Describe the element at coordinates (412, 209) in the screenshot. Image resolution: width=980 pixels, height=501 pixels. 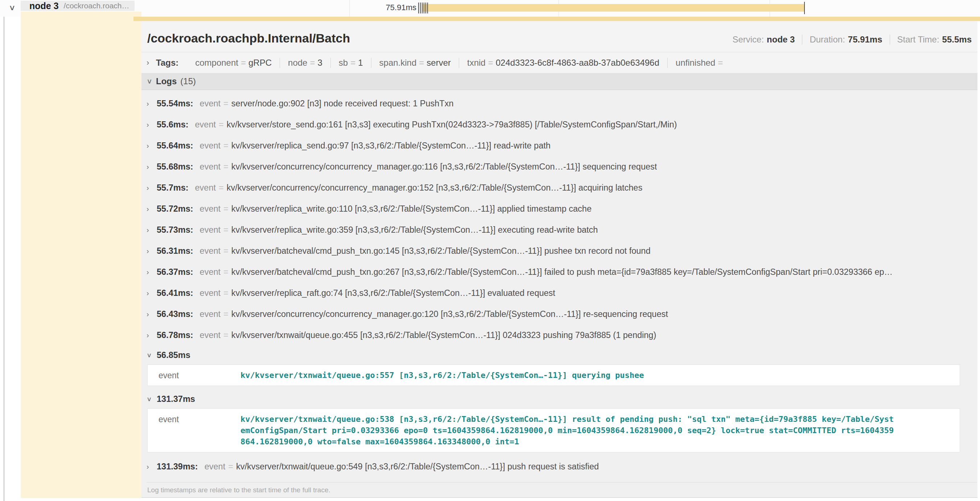
I see `log-value: kv/kvserver/replica_write.go:110 [n3,s3,…` at that location.